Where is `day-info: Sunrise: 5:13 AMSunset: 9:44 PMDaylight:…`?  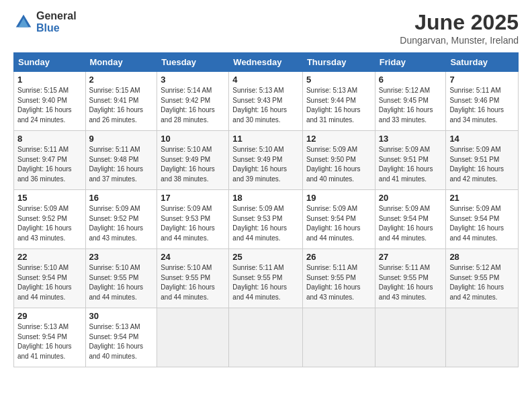
day-info: Sunrise: 5:13 AMSunset: 9:44 PMDaylight:… is located at coordinates (339, 105).